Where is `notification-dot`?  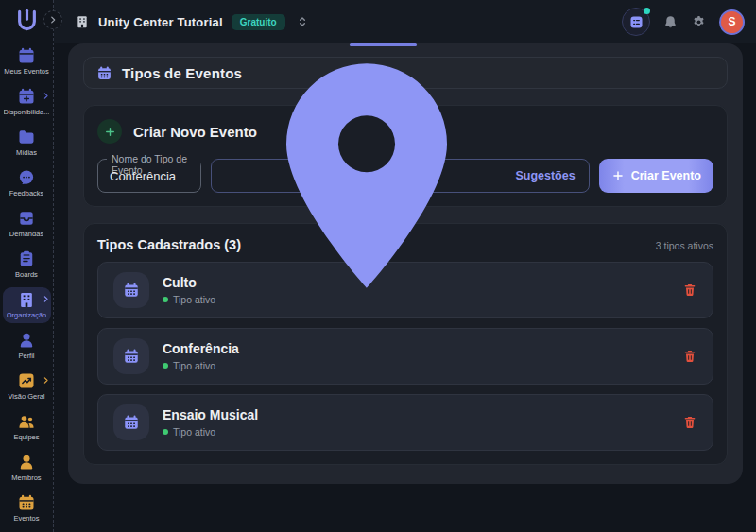 notification-dot is located at coordinates (646, 11).